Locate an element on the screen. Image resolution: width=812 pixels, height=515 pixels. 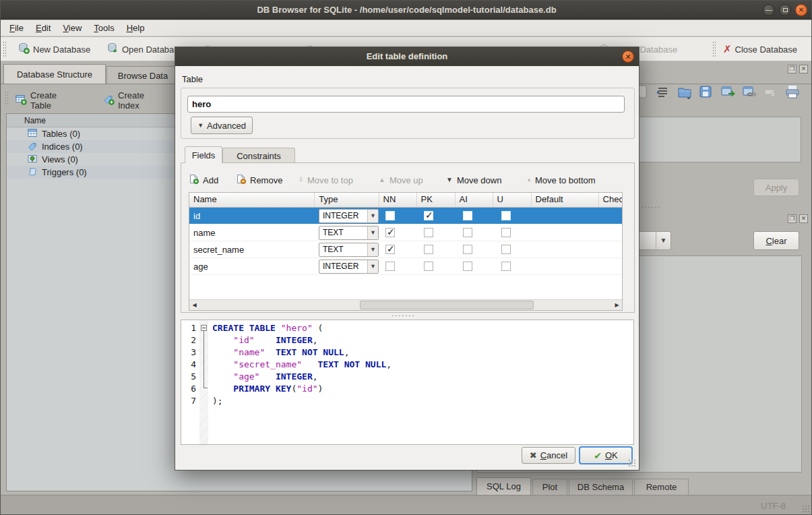
new-database-label: New Database is located at coordinates (62, 50).